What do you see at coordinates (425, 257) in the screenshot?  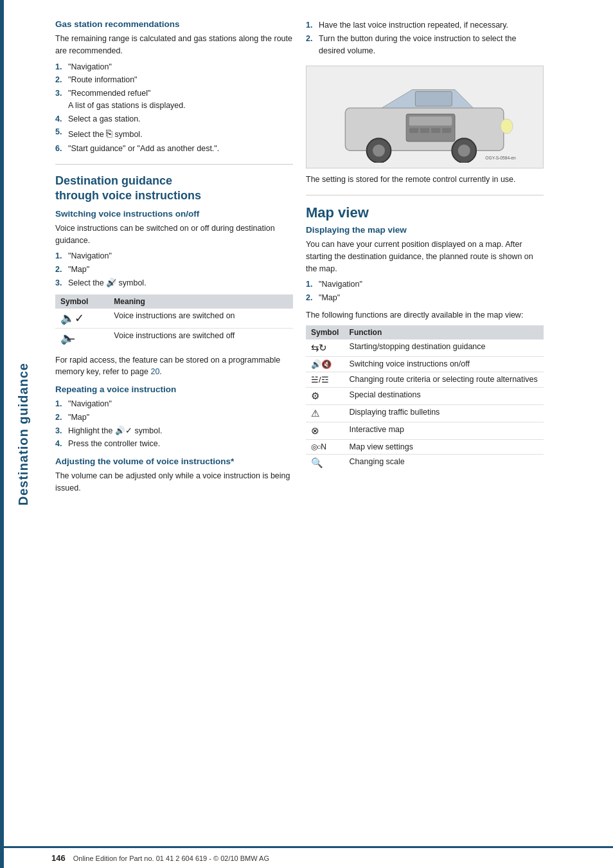 I see `displaying-desc: You can have your current position displ…` at bounding box center [425, 257].